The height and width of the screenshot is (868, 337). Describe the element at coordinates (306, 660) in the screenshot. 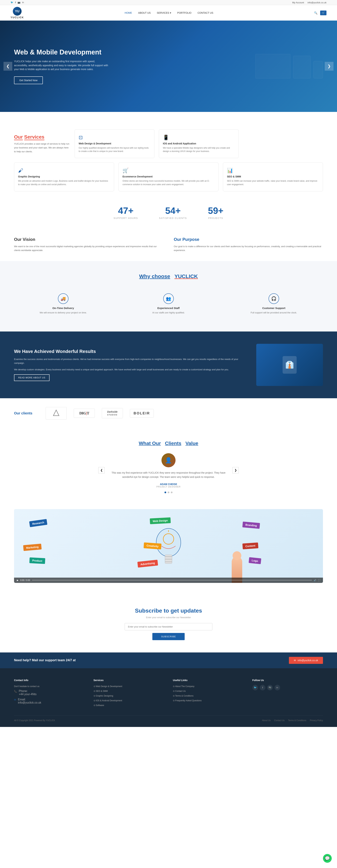

I see `support-email: ✉ info@yuclick.co.uk` at that location.